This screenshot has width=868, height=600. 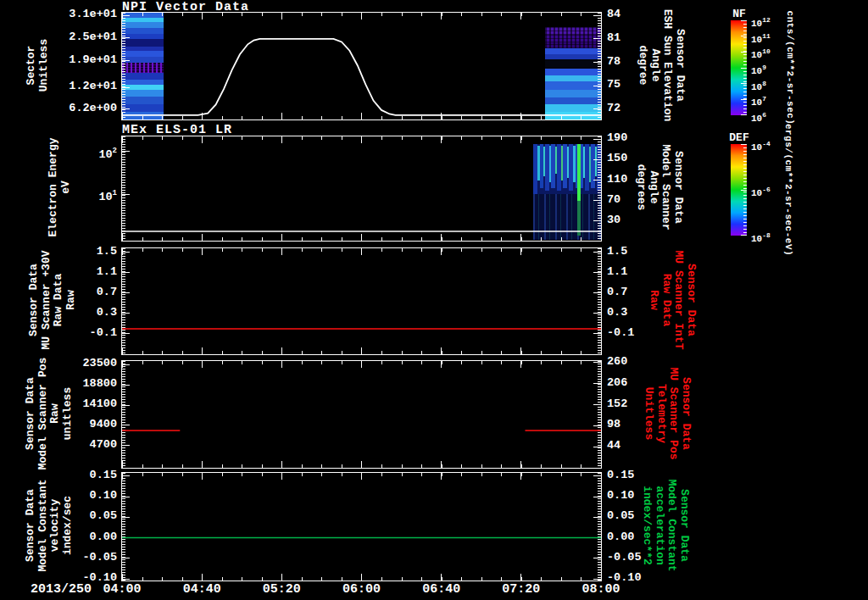 What do you see at coordinates (361, 527) in the screenshot?
I see `panel-model-constant` at bounding box center [361, 527].